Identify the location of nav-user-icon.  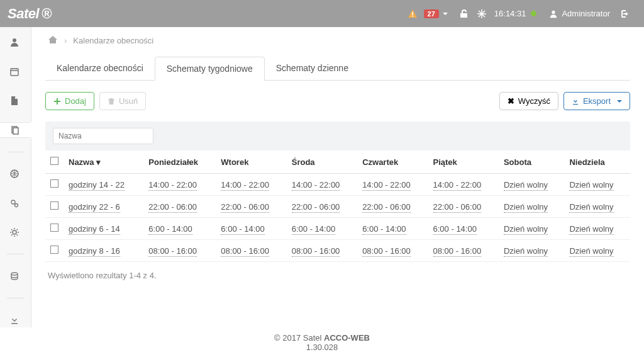
(16, 42).